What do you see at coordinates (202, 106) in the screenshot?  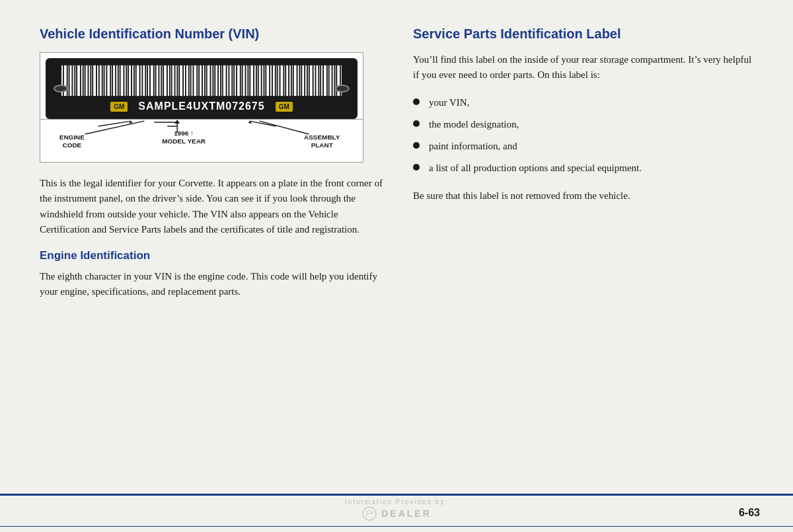 I see `vin-bottom-row: GM SAMPLE4UXTM072675 GM` at bounding box center [202, 106].